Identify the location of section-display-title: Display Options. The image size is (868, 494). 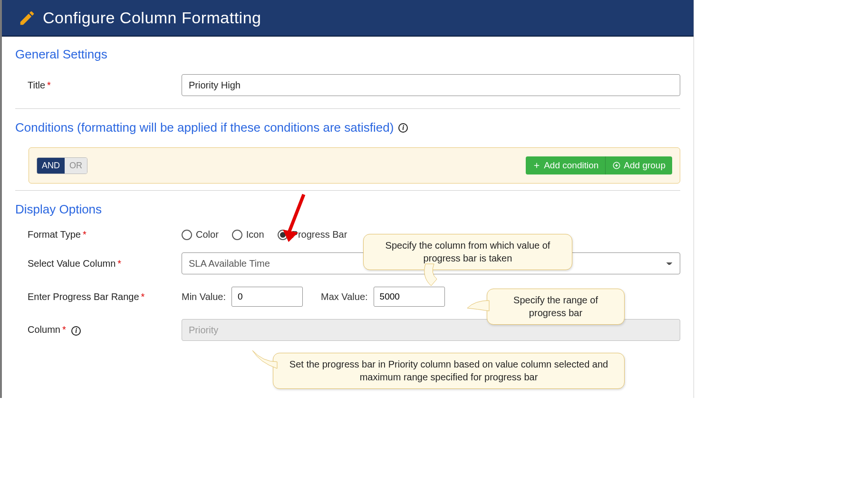
(348, 209).